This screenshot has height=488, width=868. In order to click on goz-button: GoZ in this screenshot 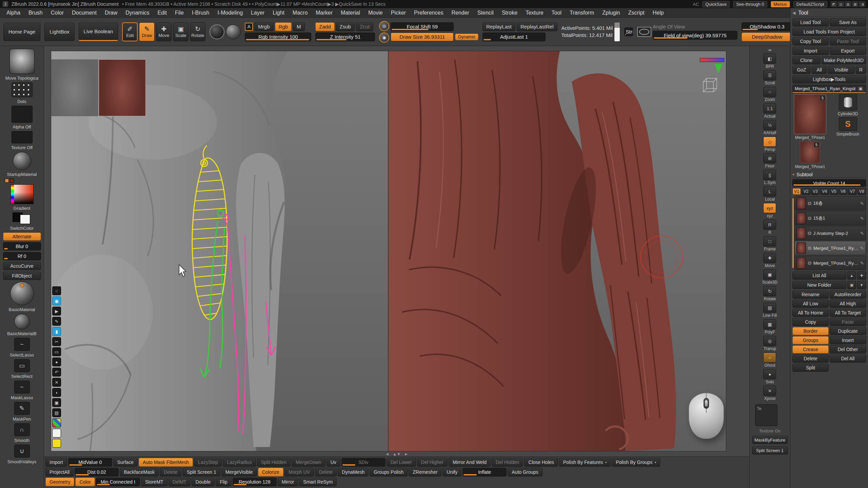, I will do `click(802, 70)`.